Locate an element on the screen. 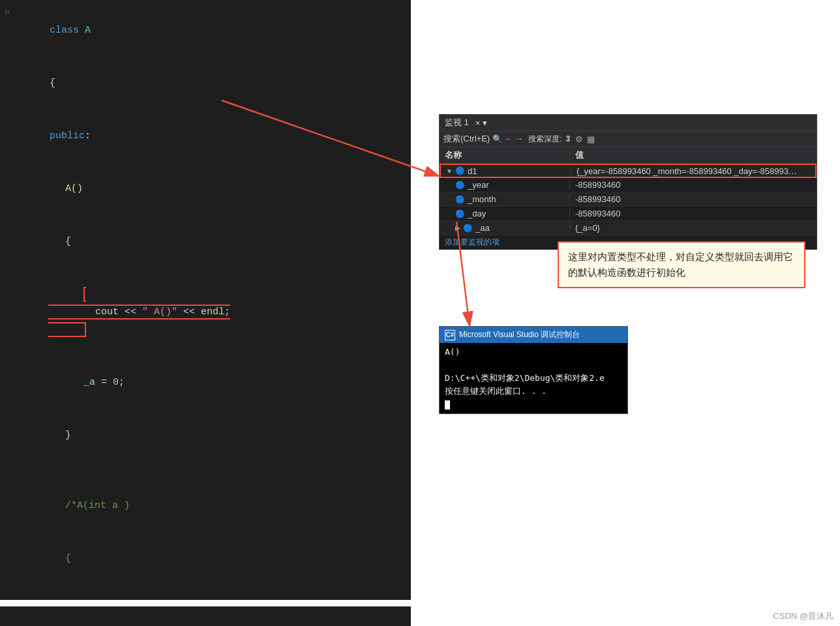 The image size is (840, 626). nav-right-btn: → is located at coordinates (519, 139).